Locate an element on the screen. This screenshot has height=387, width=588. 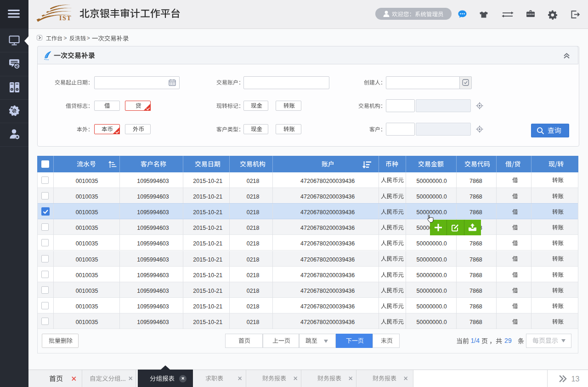
svg-text: IST is located at coordinates (65, 18).